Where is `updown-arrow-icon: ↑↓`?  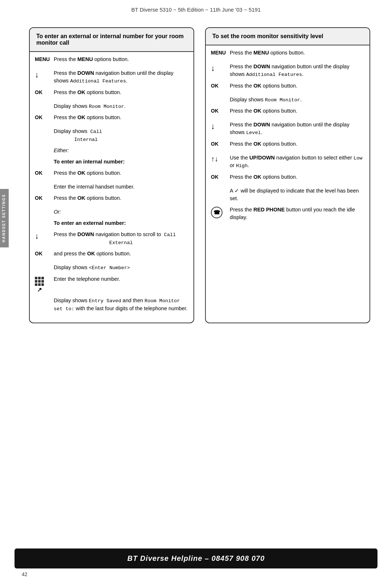
updown-arrow-icon: ↑↓ is located at coordinates (220, 158).